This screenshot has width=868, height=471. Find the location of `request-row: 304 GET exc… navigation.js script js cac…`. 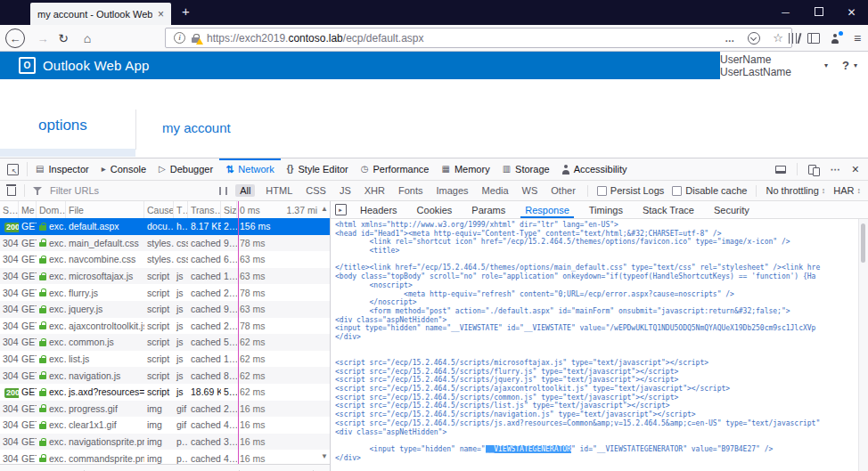

request-row: 304 GET exc… navigation.js script js cac… is located at coordinates (165, 376).